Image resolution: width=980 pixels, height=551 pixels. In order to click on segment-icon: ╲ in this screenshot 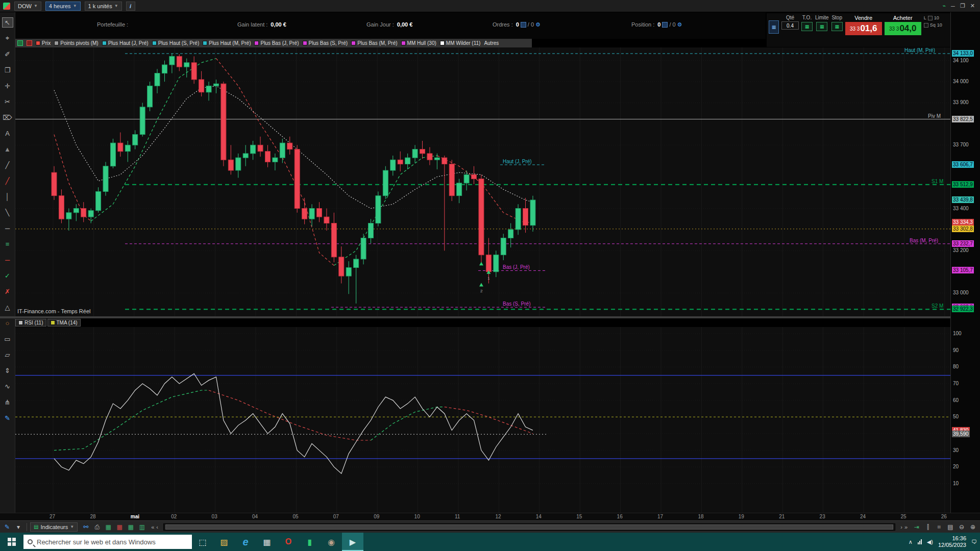, I will do `click(8, 212)`.